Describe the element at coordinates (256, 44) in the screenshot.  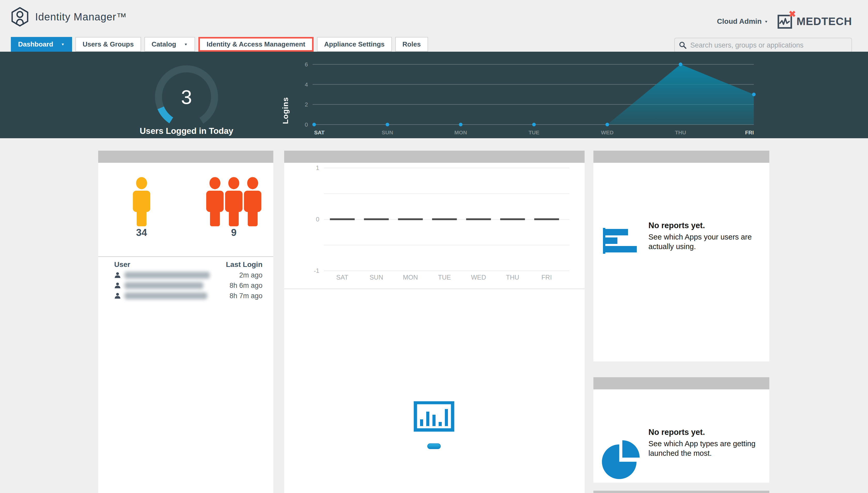
I see `tab-identity-access-management: Identity & Access Management` at that location.